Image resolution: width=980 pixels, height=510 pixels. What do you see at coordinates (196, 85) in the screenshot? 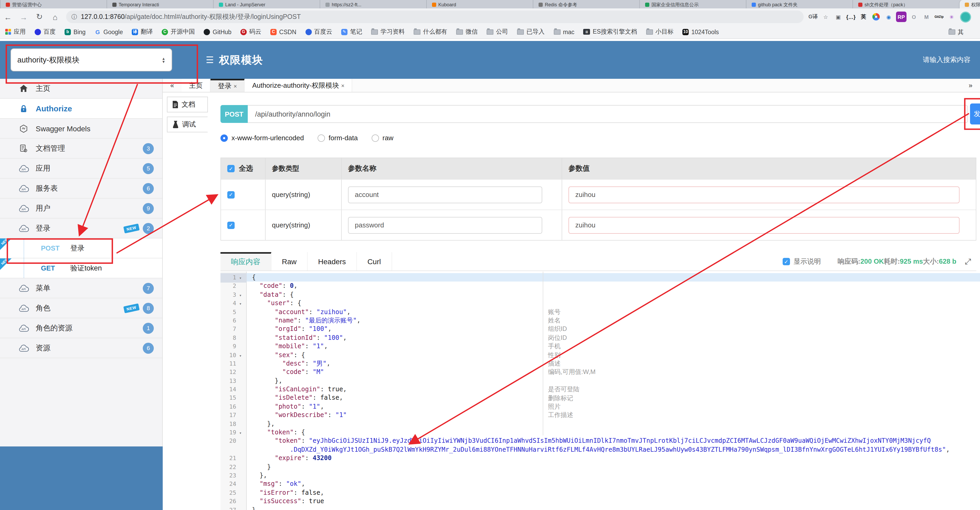
I see `content-tab-主页: 主页` at bounding box center [196, 85].